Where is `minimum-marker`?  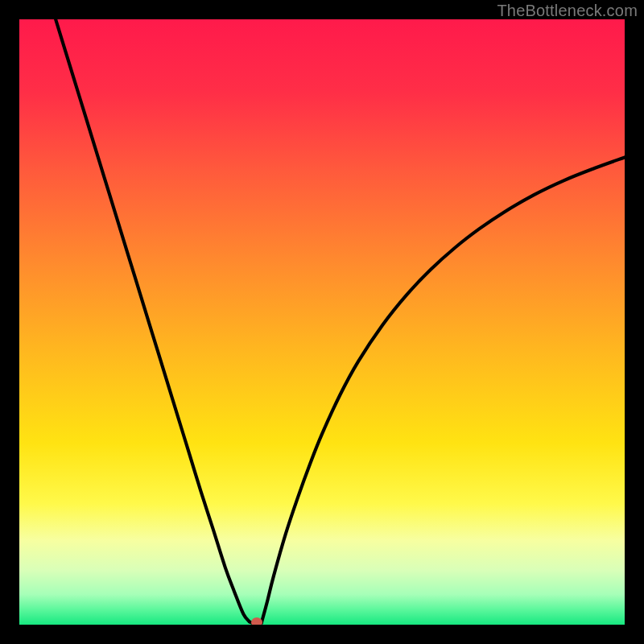
minimum-marker is located at coordinates (257, 621).